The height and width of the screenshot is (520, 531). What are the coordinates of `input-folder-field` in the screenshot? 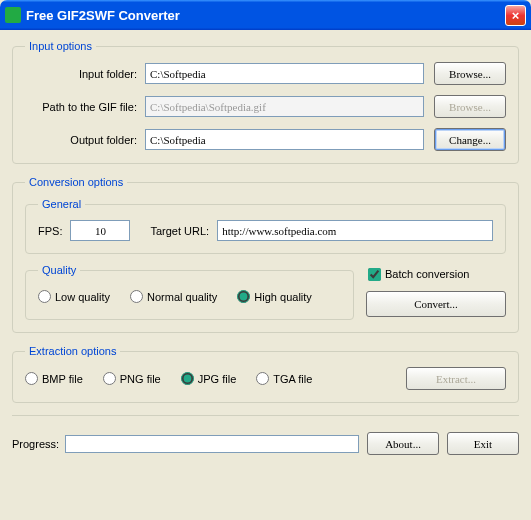 It's located at (284, 74).